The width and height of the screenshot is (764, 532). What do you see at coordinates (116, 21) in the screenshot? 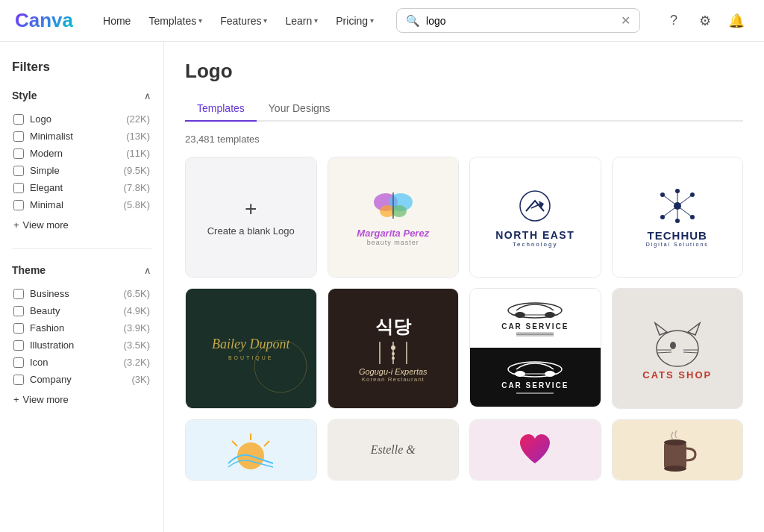
I see `nav-home: Home` at bounding box center [116, 21].